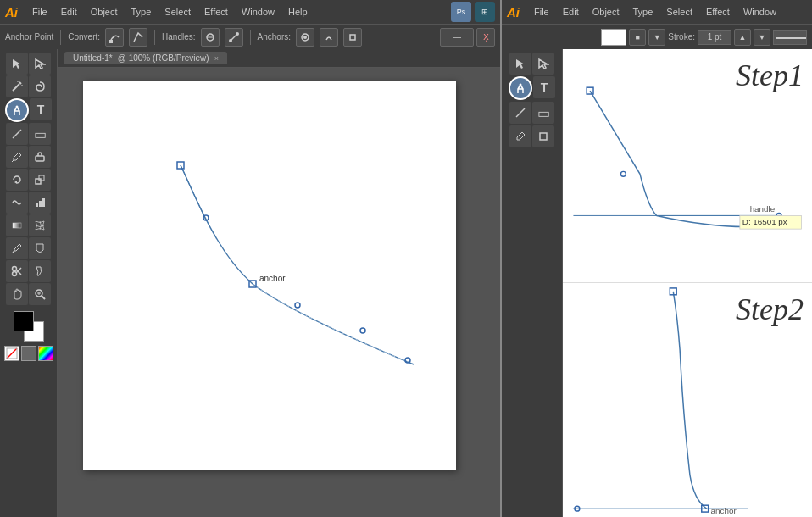 This screenshot has width=812, height=517. Describe the element at coordinates (485, 12) in the screenshot. I see `grid-icon: ⊞` at that location.